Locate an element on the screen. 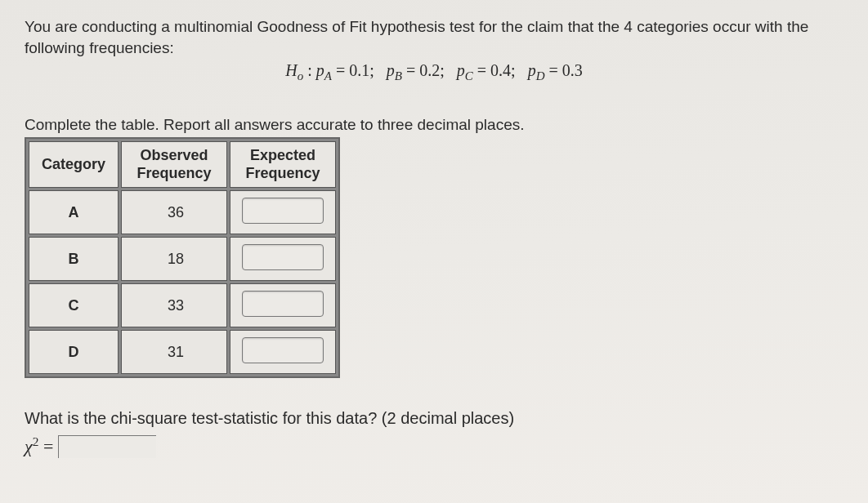 The height and width of the screenshot is (503, 868). table-row: C 33 is located at coordinates (182, 305).